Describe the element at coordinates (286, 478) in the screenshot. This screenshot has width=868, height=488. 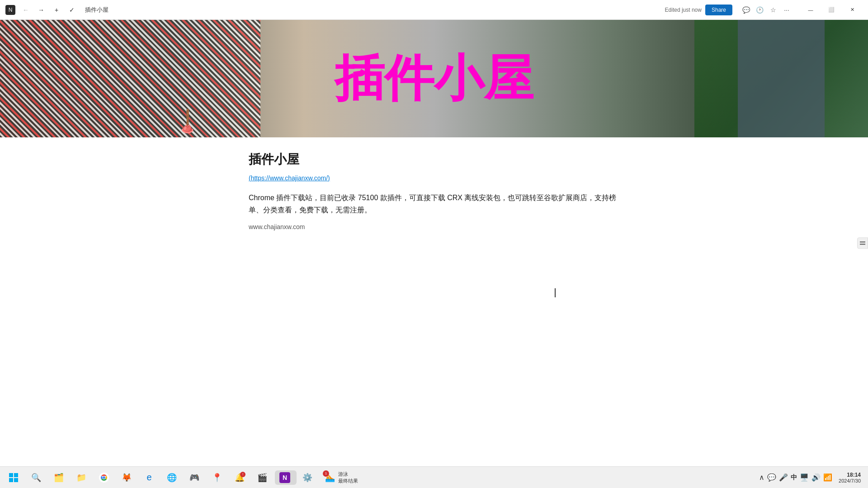
I see `onenote-button: N` at that location.